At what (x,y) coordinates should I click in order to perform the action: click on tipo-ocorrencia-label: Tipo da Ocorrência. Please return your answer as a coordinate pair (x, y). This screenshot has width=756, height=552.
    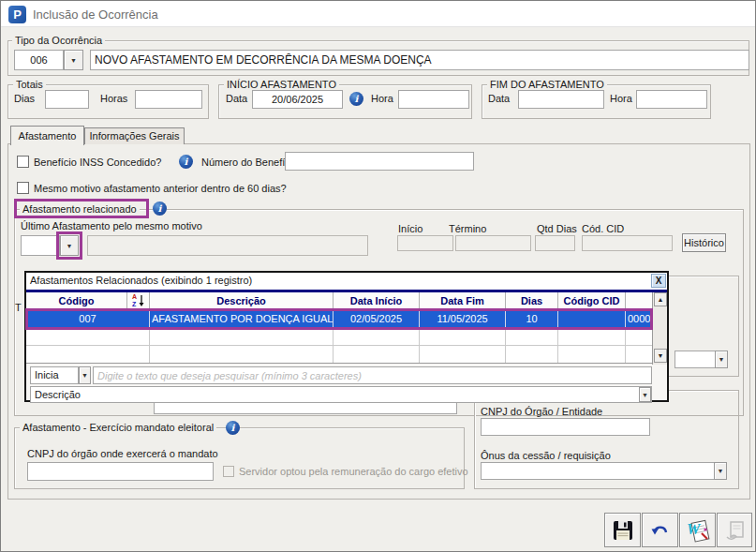
    Looking at the image, I should click on (58, 40).